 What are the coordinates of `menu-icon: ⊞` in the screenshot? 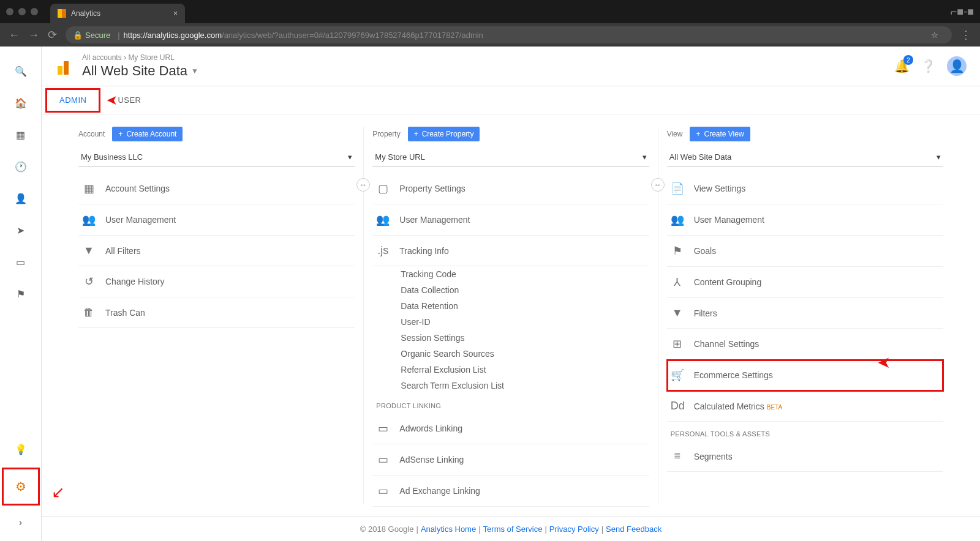 It's located at (677, 344).